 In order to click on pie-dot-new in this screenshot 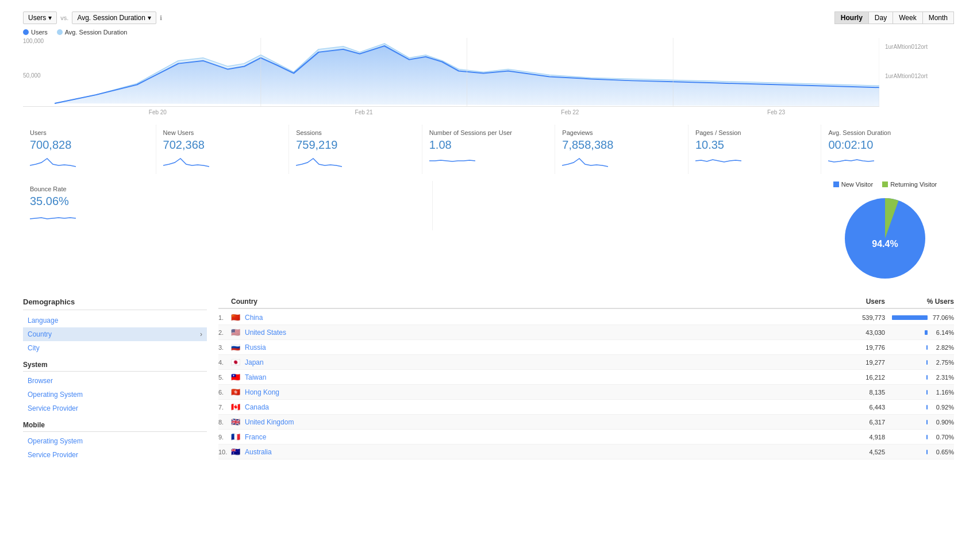, I will do `click(836, 184)`.